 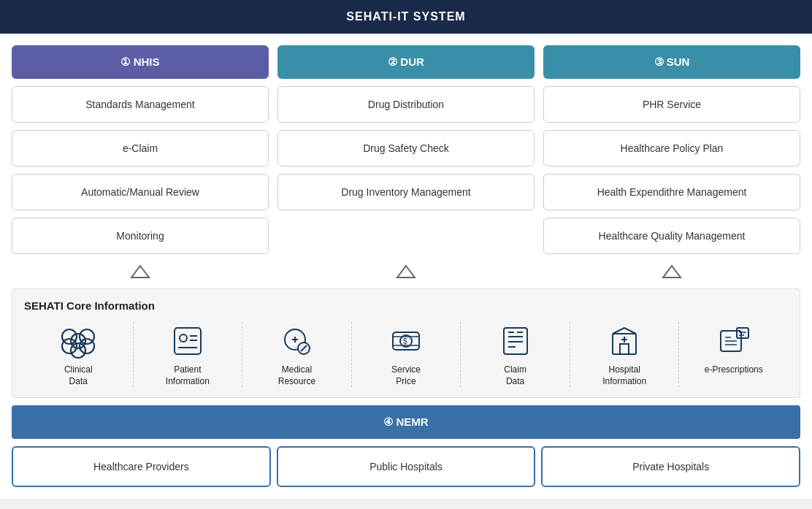 I want to click on sun-card-4: Healthcare Quality Management, so click(x=672, y=236).